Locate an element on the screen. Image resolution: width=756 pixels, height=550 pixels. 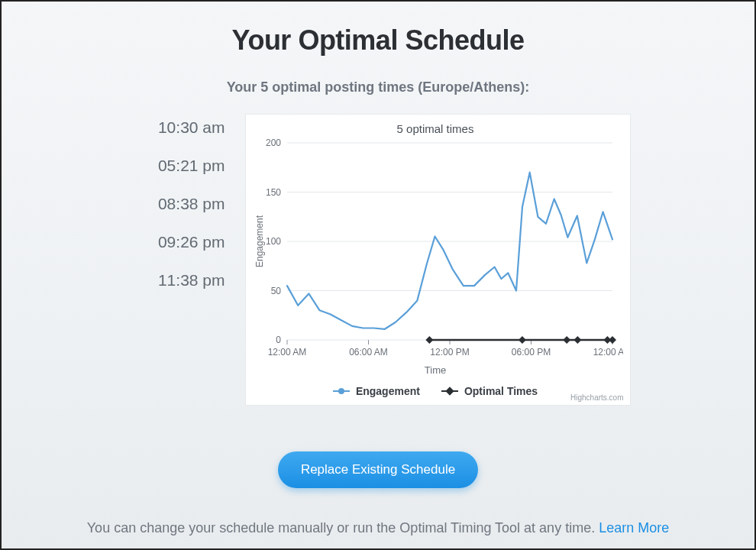
cta-wrap: Replace Existing Schedule is located at coordinates (378, 470).